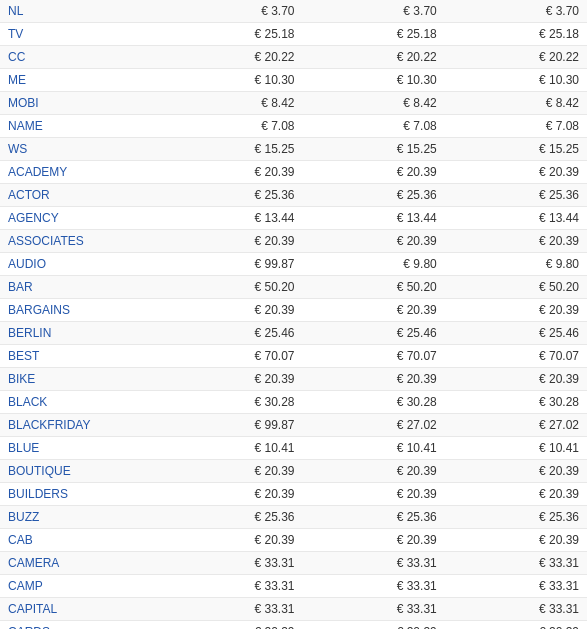 This screenshot has height=629, width=587. I want to click on price-col2: € 3.70, so click(374, 12).